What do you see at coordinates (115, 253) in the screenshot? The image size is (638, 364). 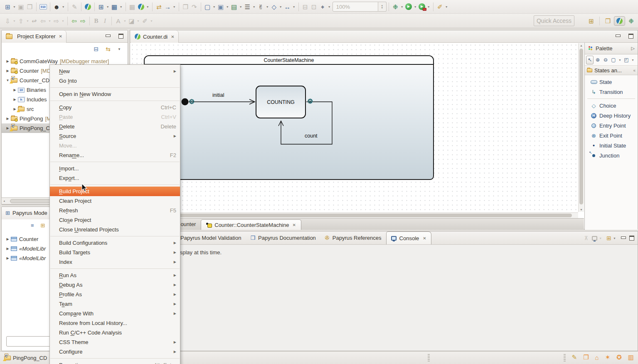 I see `menu-item-build-targets: Build Targets▶` at bounding box center [115, 253].